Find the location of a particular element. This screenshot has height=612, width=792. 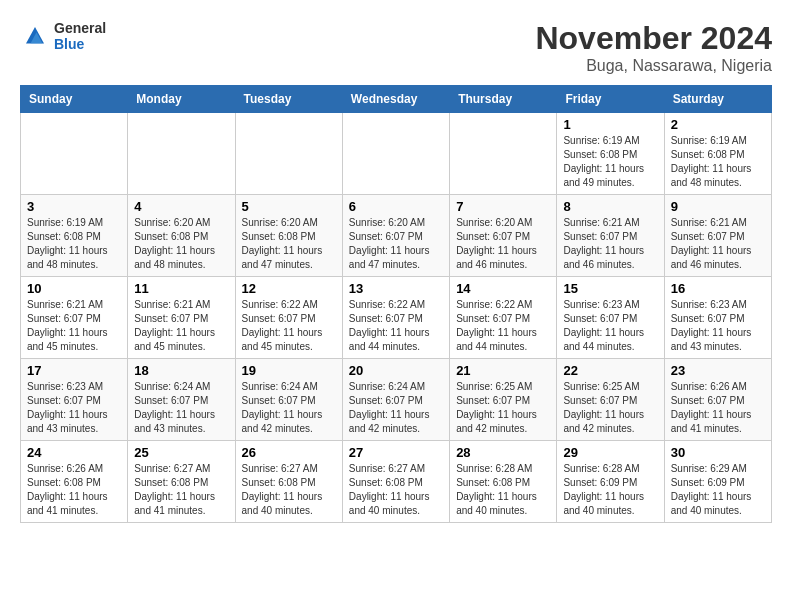

calendar-cell: 27Sunrise: 6:27 AM Sunset: 6:08 PM Dayli… is located at coordinates (396, 482).